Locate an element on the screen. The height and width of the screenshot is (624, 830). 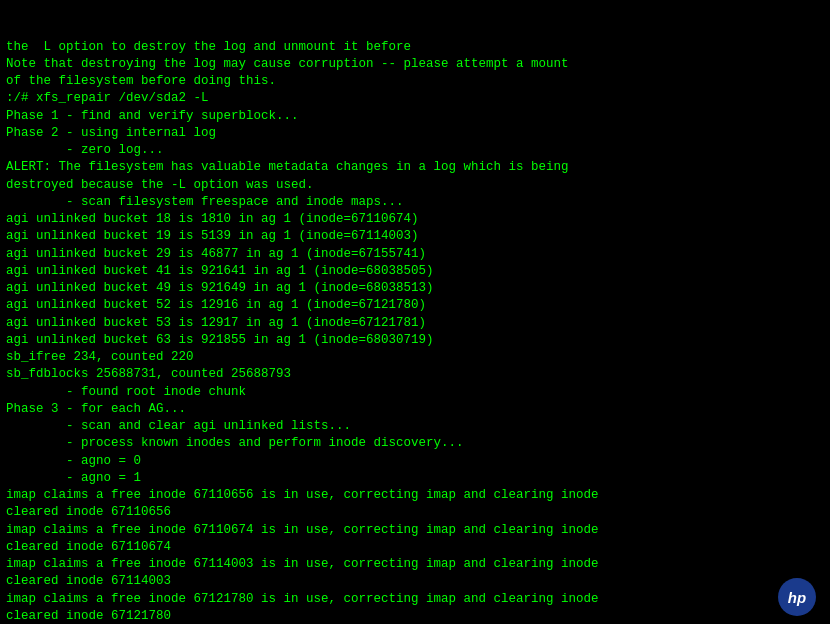
hp-badge: hp is located at coordinates (797, 597).